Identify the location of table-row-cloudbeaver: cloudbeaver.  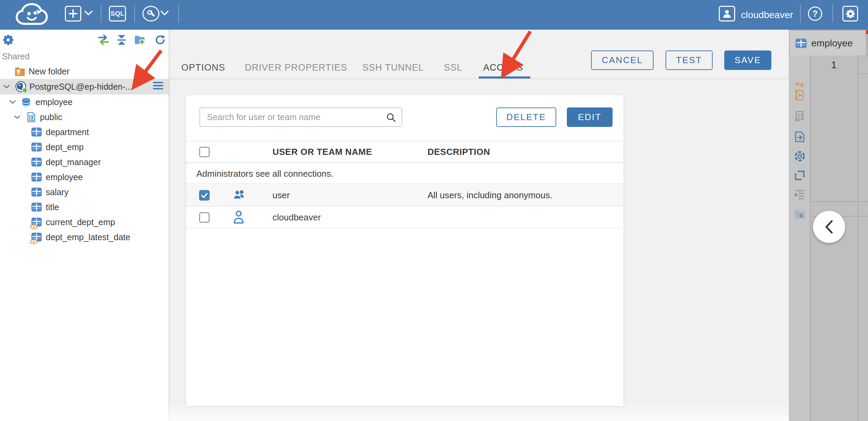
(405, 218).